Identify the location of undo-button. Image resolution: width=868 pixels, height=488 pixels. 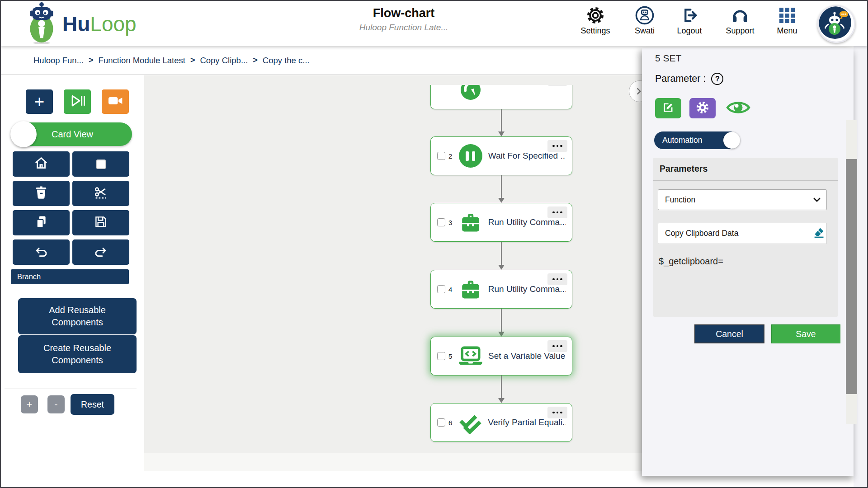
(41, 252).